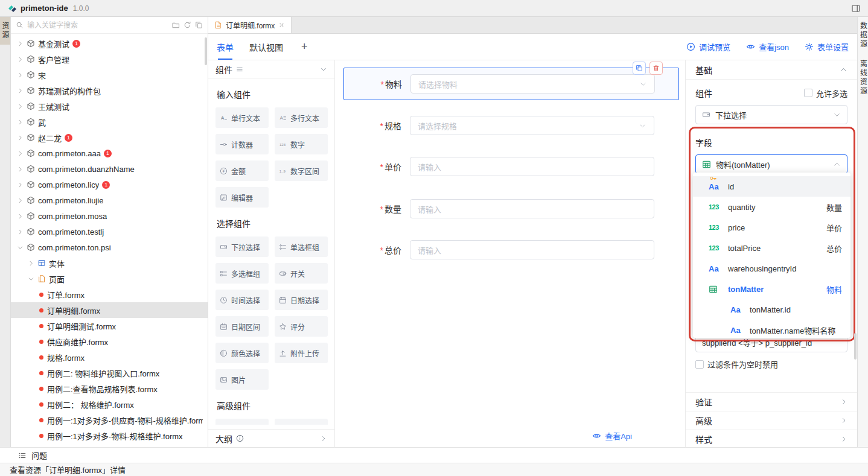  Describe the element at coordinates (242, 247) in the screenshot. I see `palette-item: 下拉选择` at that location.